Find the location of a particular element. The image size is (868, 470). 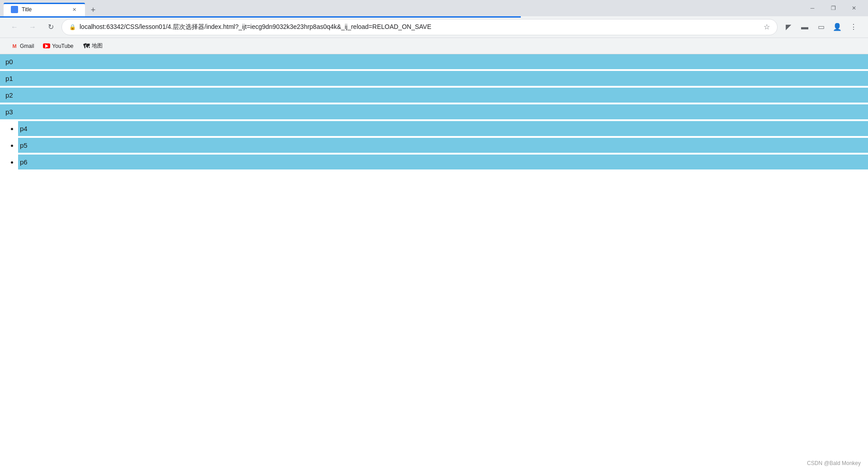

p3-text: p3 is located at coordinates (9, 112).